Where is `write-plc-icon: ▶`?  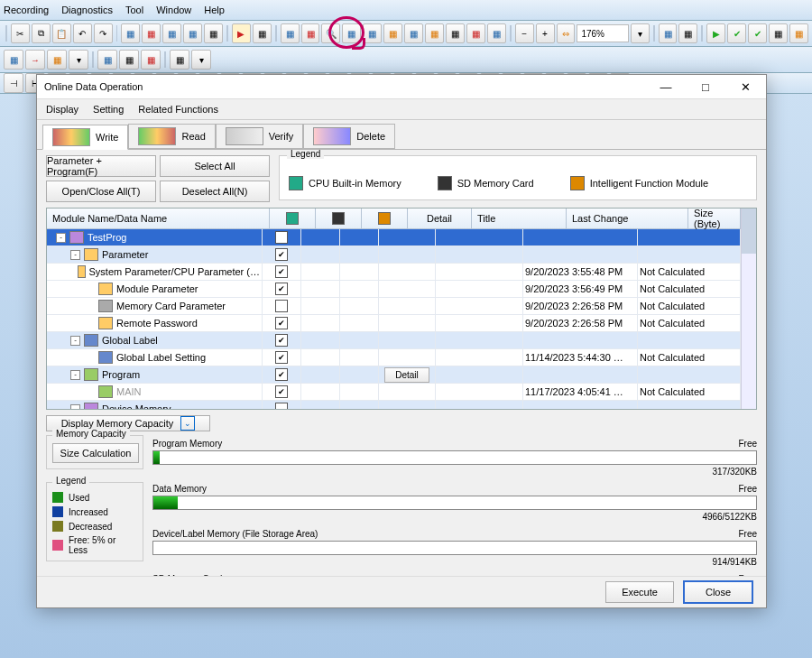
write-plc-icon: ▶ is located at coordinates (242, 33).